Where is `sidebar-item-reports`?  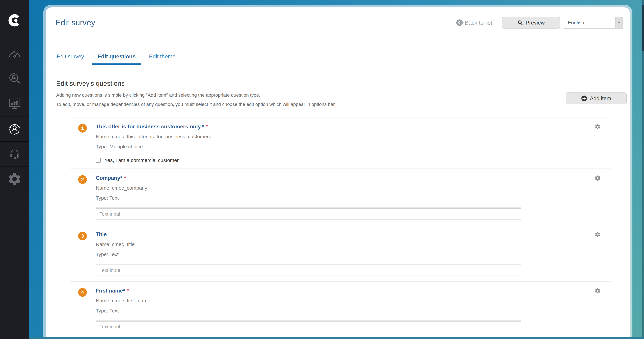 sidebar-item-reports is located at coordinates (14, 104).